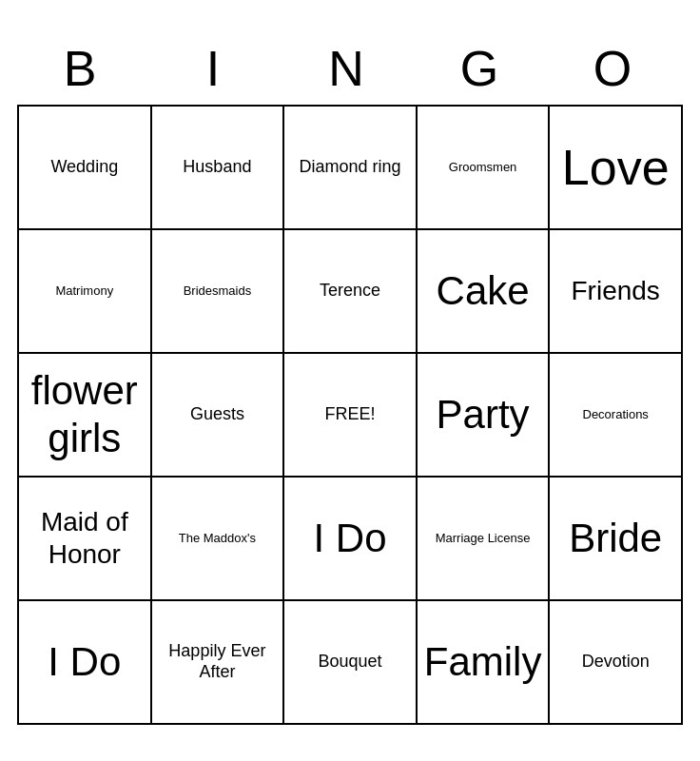 The height and width of the screenshot is (761, 700). Describe the element at coordinates (86, 663) in the screenshot. I see `bingo-cell-20: I Do` at that location.